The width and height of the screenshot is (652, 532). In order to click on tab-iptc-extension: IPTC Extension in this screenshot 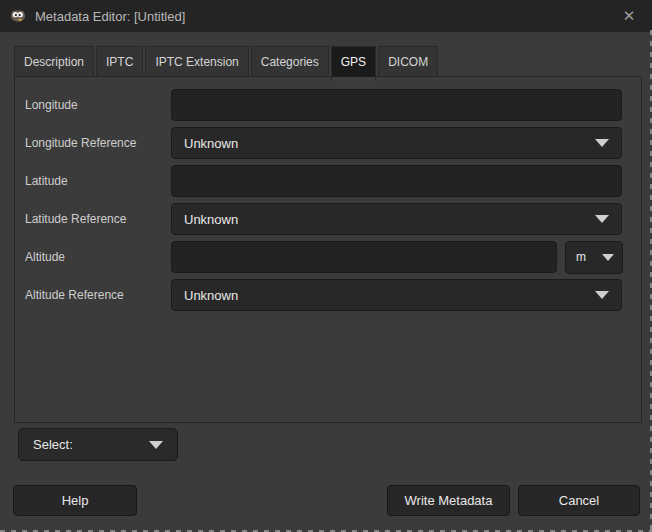, I will do `click(196, 61)`.